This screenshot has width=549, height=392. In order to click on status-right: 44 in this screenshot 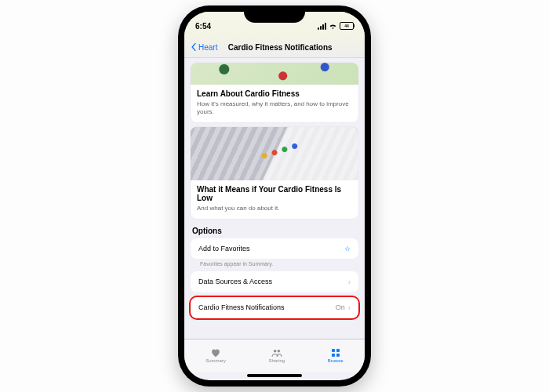, I will do `click(336, 26)`.